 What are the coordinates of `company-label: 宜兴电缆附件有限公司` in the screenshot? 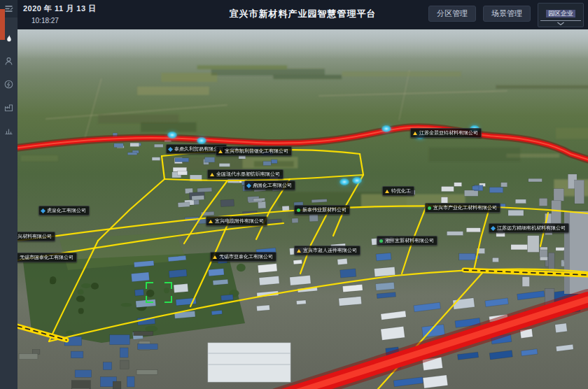 It's located at (237, 221).